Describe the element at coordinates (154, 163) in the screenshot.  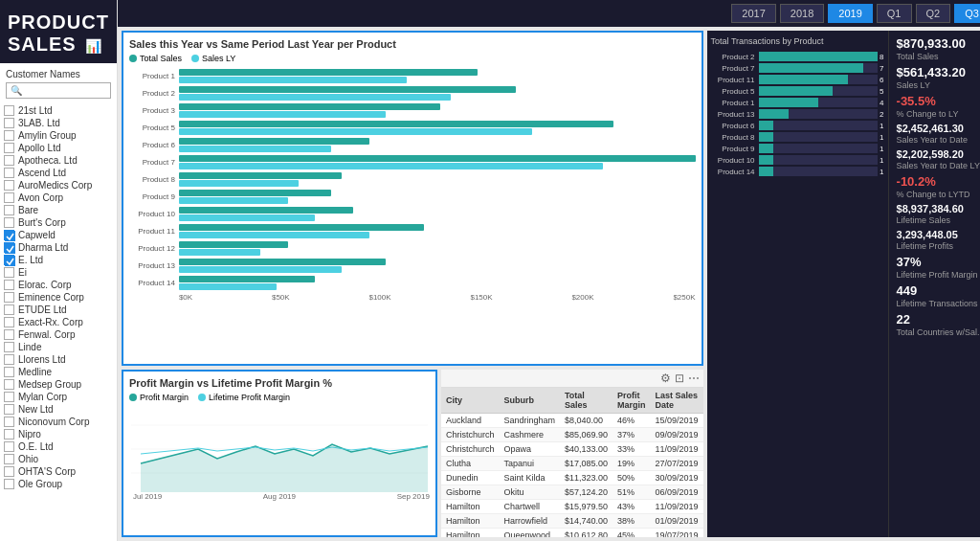
I see `bar-label: Product 7` at that location.